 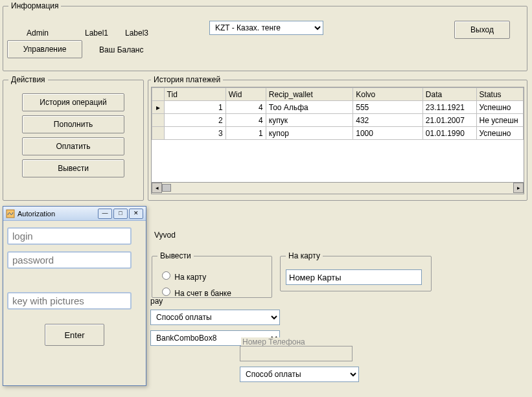 I want to click on actions-legend: Действия, so click(x=29, y=80).